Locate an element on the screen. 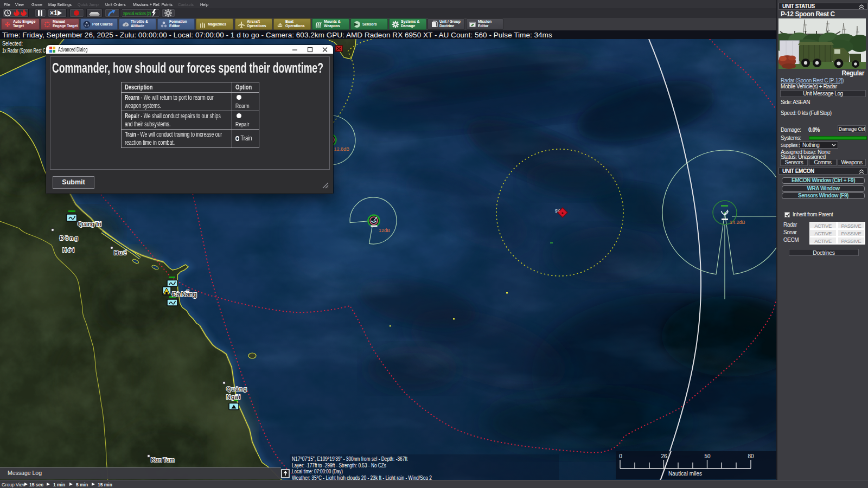 This screenshot has width=868, height=488. svg-text: Kon Tum is located at coordinates (163, 460).